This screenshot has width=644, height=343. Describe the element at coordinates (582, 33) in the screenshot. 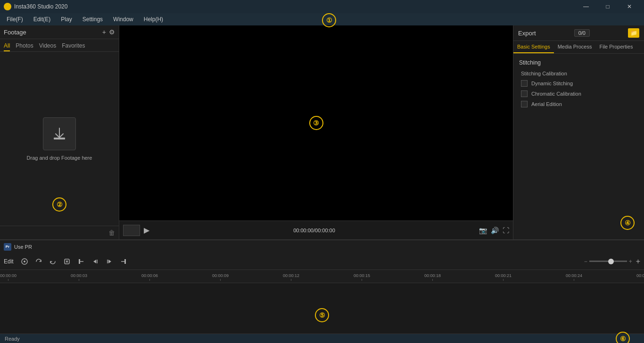

I see `export-counter: 0/0` at that location.